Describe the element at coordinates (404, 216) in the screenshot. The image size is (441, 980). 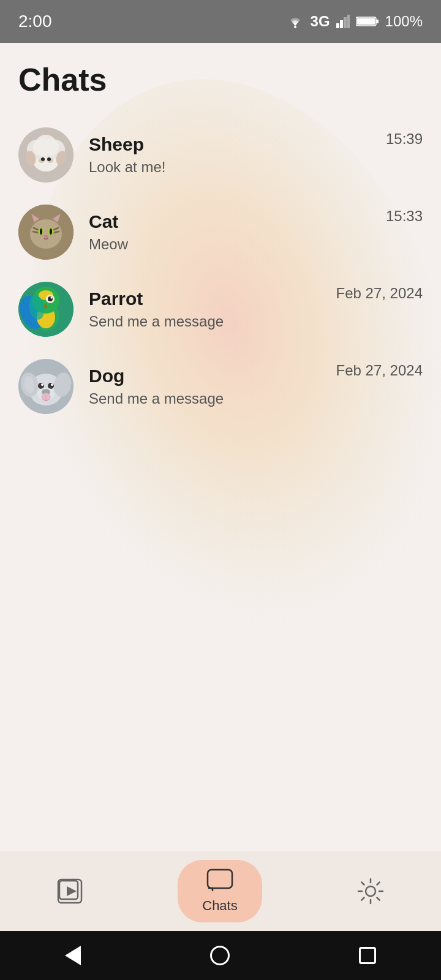
I see `chat-time-cat: 15:33` at that location.